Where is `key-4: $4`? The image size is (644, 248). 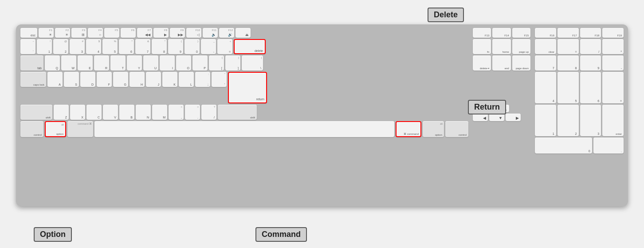
key-4: $4 is located at coordinates (94, 47).